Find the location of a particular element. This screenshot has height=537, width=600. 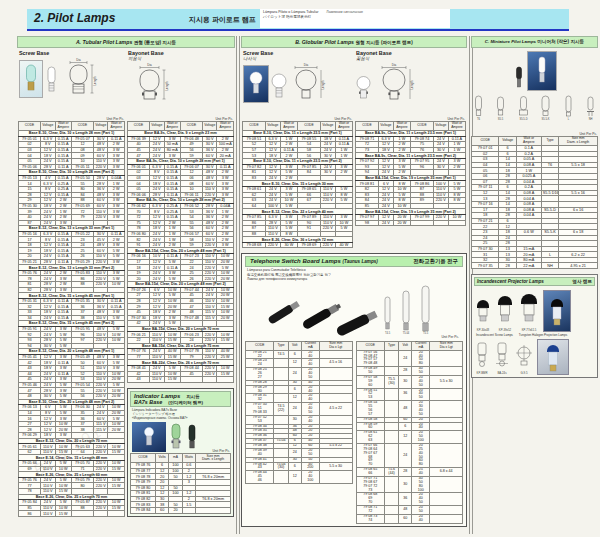

svg-text: T6 is located at coordinates (479, 119).